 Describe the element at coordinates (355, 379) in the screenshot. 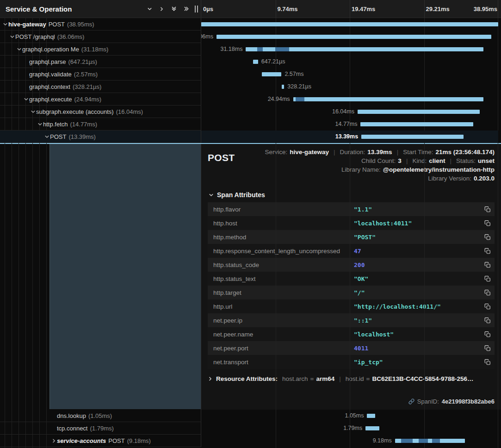

I see `resource-key: host.id` at that location.